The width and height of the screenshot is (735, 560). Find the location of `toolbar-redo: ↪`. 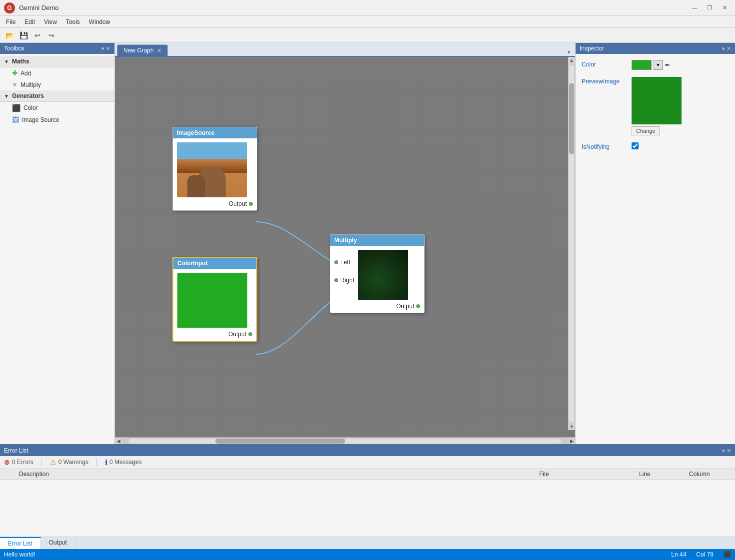

toolbar-redo: ↪ is located at coordinates (51, 35).